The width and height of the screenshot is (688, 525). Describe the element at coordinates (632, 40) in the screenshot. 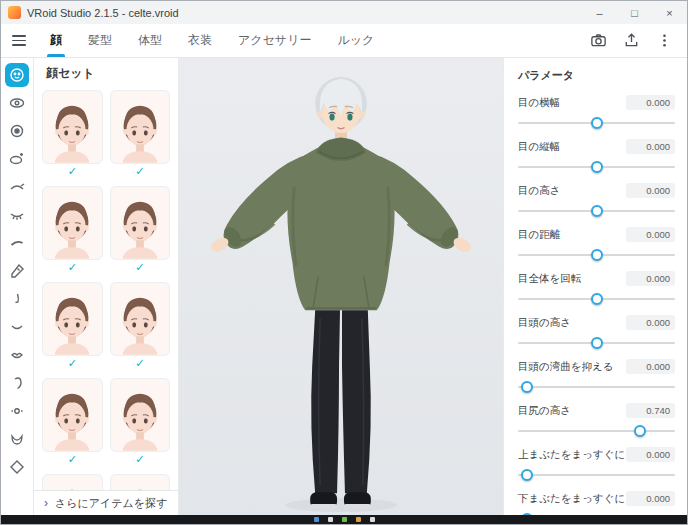

I see `export-icon` at that location.